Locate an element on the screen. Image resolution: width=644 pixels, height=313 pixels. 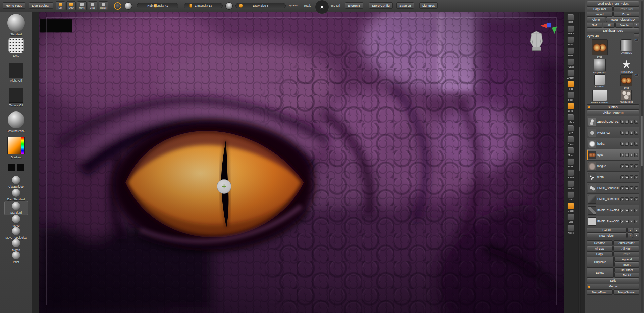
rename-button: Rename is located at coordinates (600, 243).